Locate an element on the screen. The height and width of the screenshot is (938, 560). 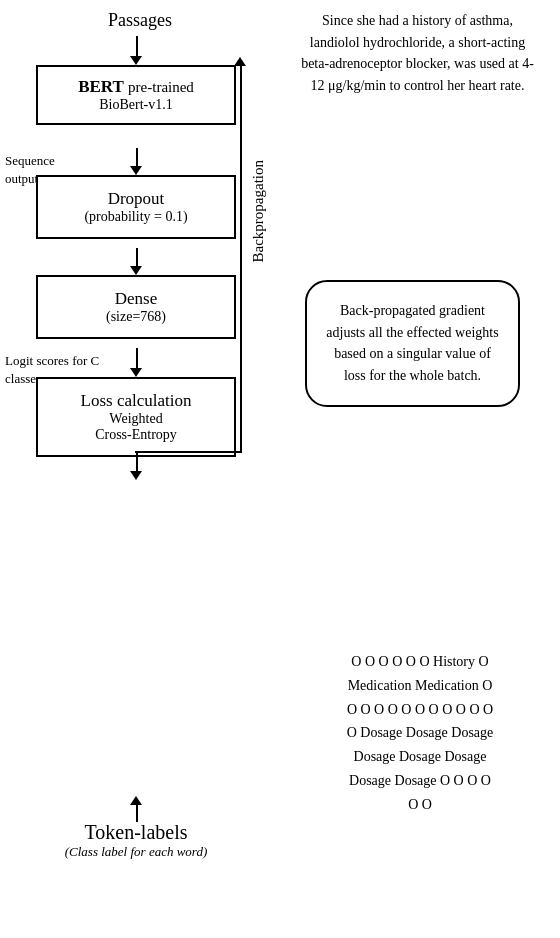
labels-line-4: O Dosage Dosage Dosage is located at coordinates (420, 733).